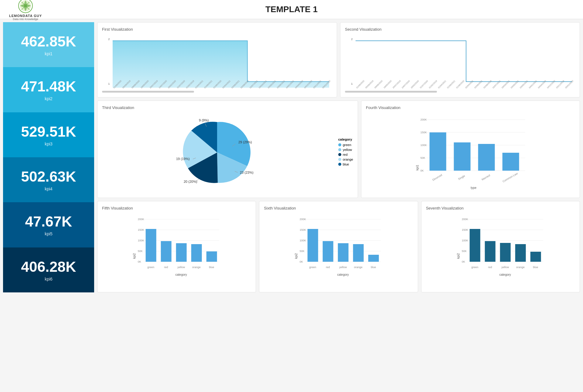  Describe the element at coordinates (391, 92) in the screenshot. I see `second-viz-scroll` at that location.